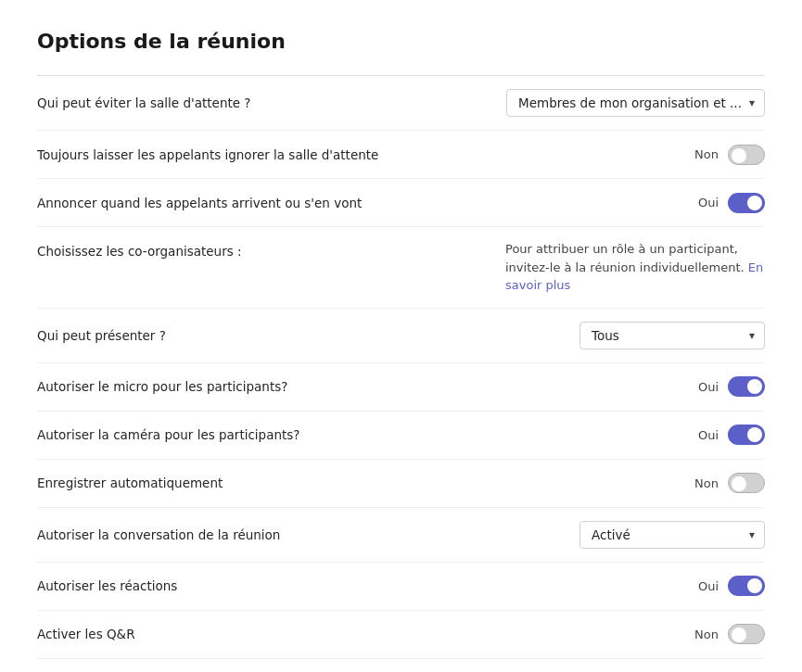  Describe the element at coordinates (708, 586) in the screenshot. I see `toggle-label-reactions: Oui` at that location.